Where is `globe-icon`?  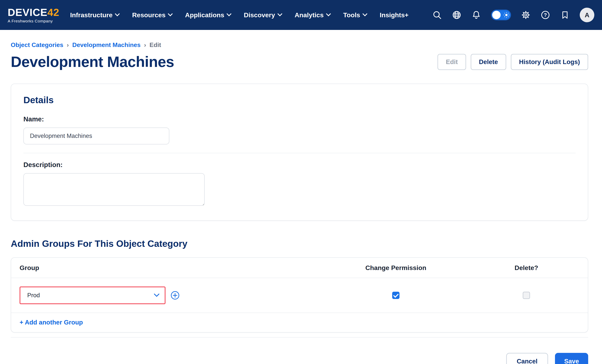
globe-icon is located at coordinates (457, 15).